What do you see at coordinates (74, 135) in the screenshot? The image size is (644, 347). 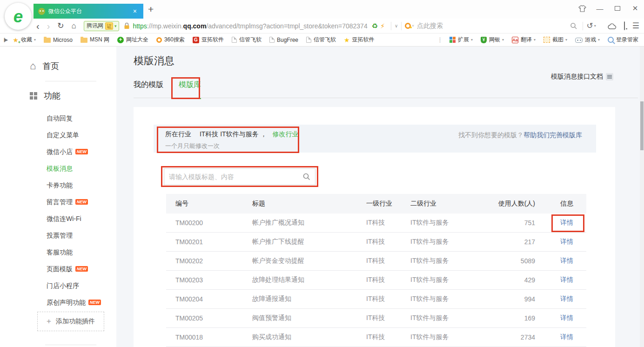 I see `sidebar-item-custom-menu: 自定义菜单` at bounding box center [74, 135].